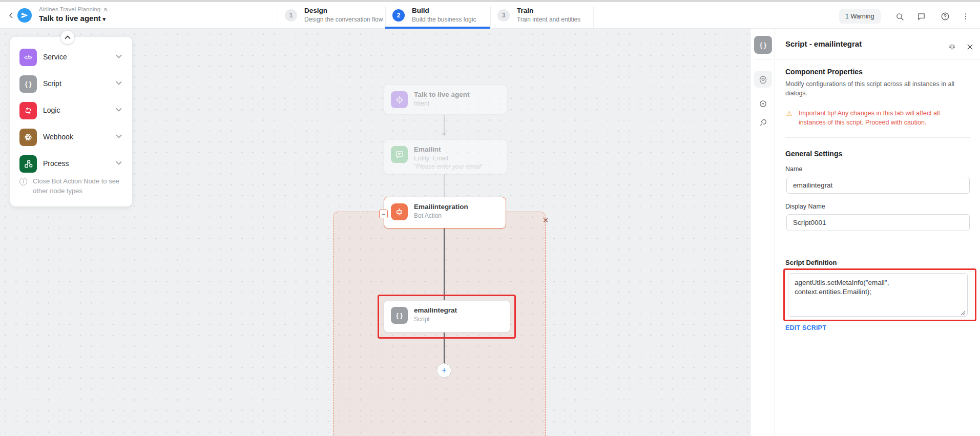 This screenshot has width=980, height=436. Describe the element at coordinates (449, 167) in the screenshot. I see `node-prompt-text: "Please enter your email"` at that location.